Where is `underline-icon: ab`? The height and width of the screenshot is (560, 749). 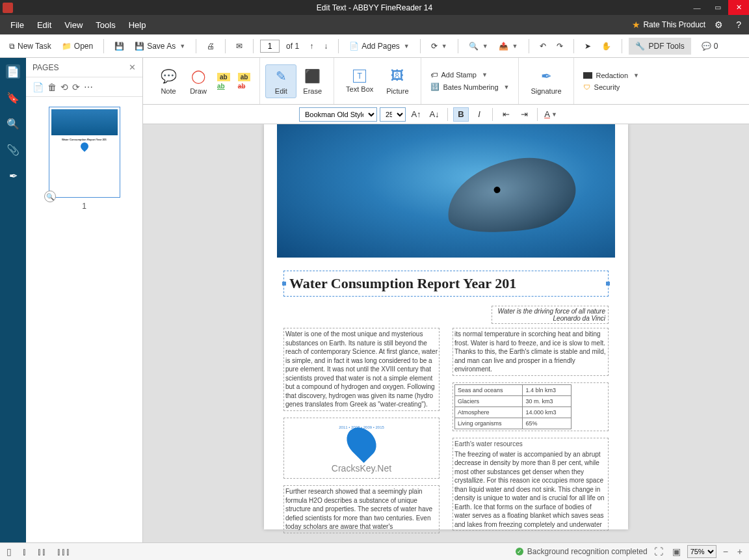 underline-icon: ab is located at coordinates (224, 86).